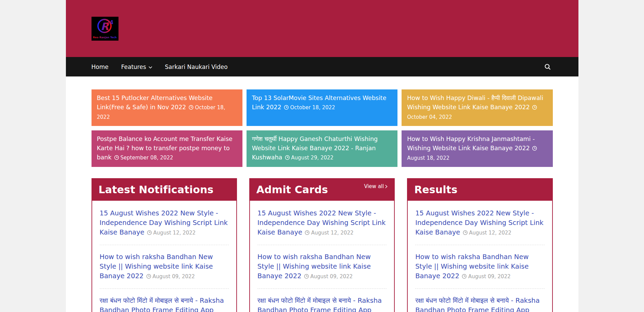 Image resolution: width=644 pixels, height=312 pixels. What do you see at coordinates (322, 67) in the screenshot?
I see `main-nav: Home Features Sarkari Naukari Video` at bounding box center [322, 67].